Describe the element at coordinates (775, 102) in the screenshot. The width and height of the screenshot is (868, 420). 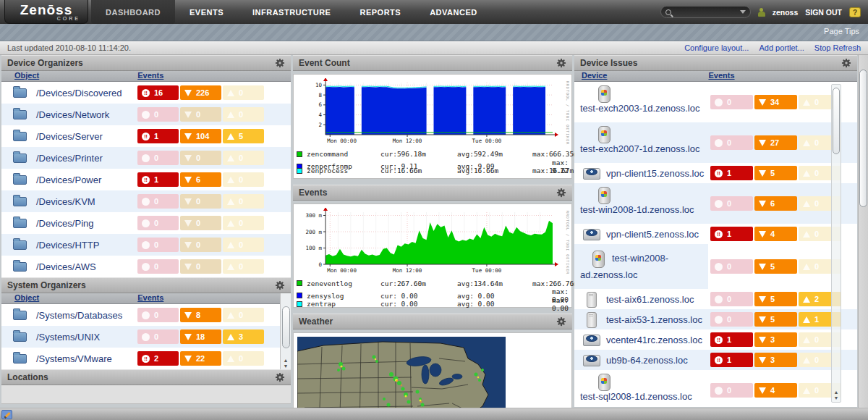
I see `error-badge: 34` at that location.